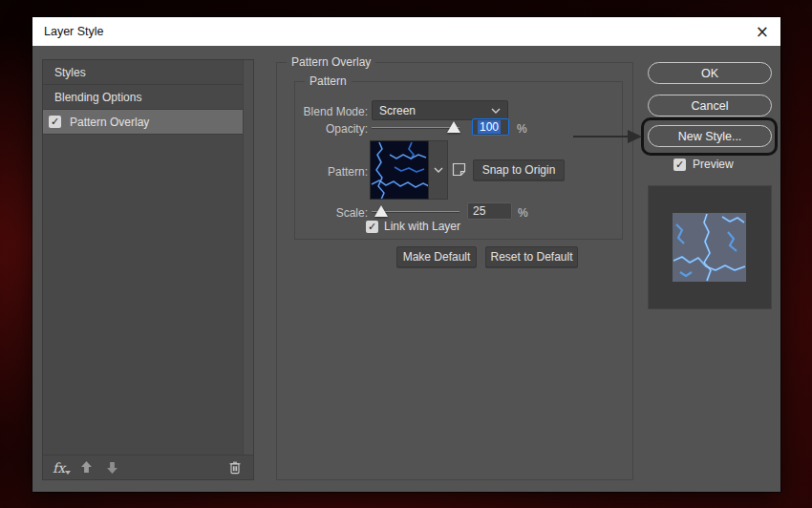  I want to click on close-icon: ×, so click(762, 32).